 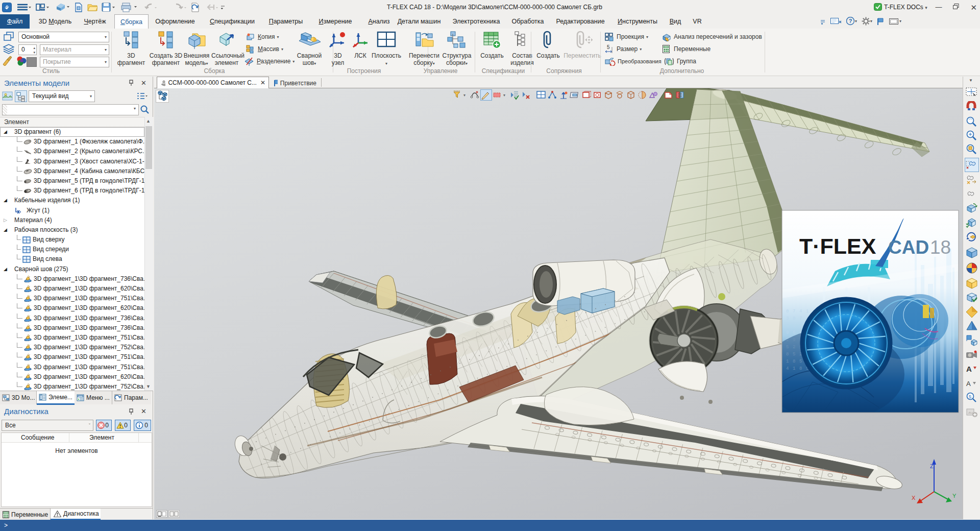 What do you see at coordinates (932, 466) in the screenshot?
I see `svg-text: Z` at bounding box center [932, 466].